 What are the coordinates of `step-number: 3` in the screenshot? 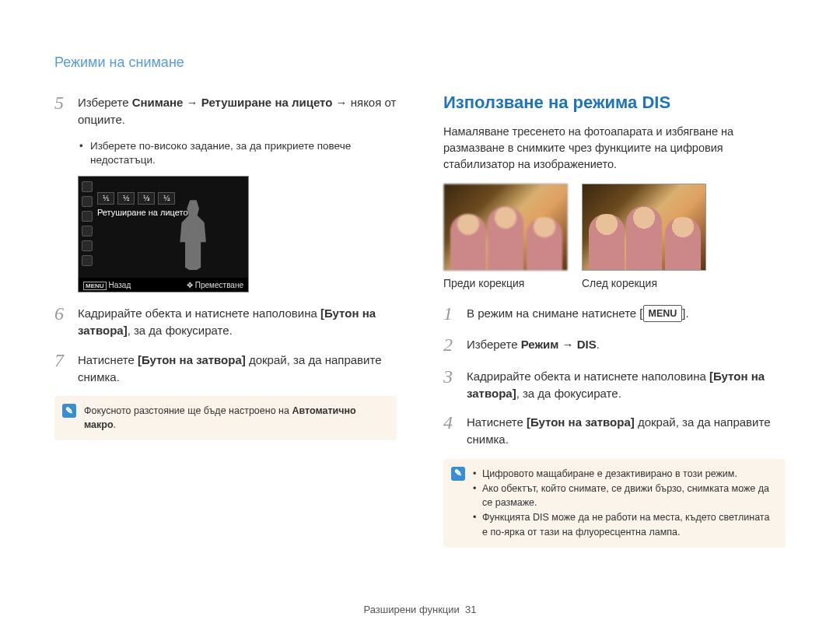 It's located at (455, 384).